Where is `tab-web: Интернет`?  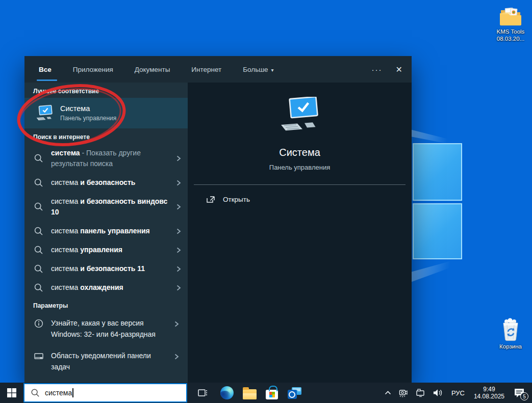 tab-web: Интернет is located at coordinates (206, 69).